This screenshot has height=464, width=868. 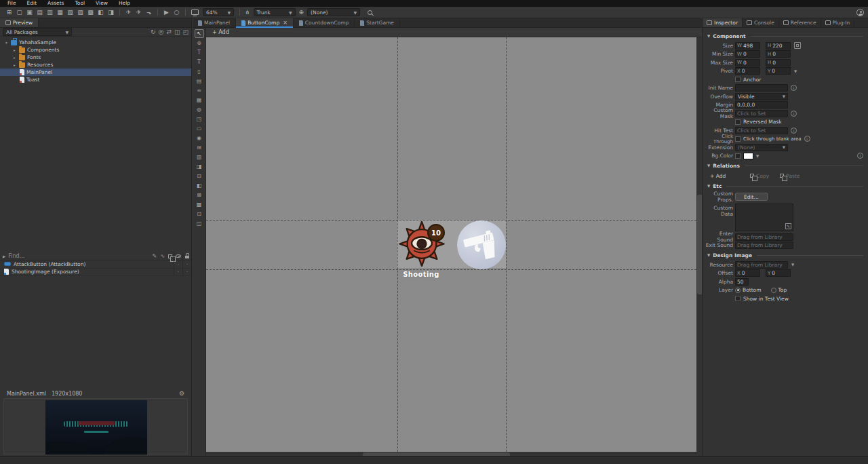 I want to click on list-tool: ≡, so click(x=199, y=91).